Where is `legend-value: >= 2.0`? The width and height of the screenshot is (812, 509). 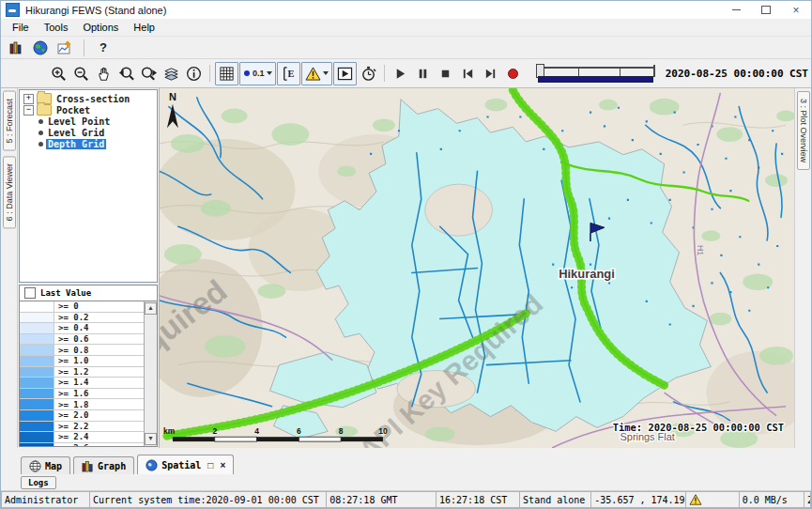 legend-value: >= 2.0 is located at coordinates (100, 415).